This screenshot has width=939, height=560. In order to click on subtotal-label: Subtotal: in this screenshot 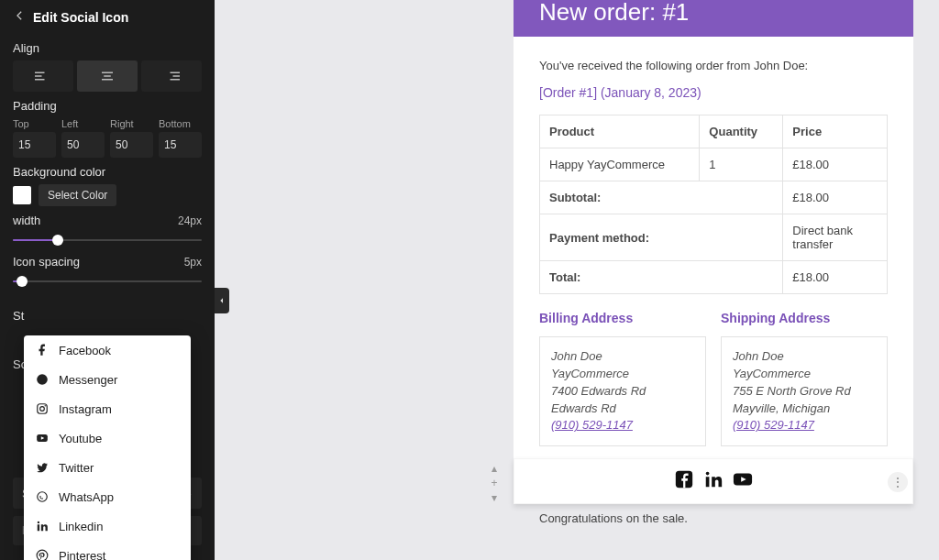, I will do `click(662, 198)`.